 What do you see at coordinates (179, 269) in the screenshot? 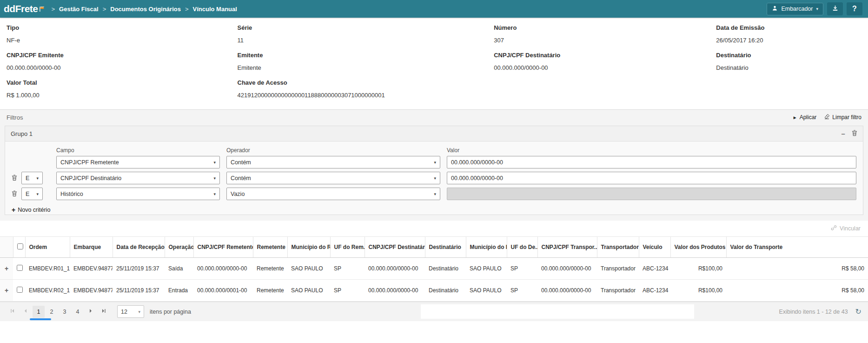
I see `cell-operacao: Saída` at bounding box center [179, 269].